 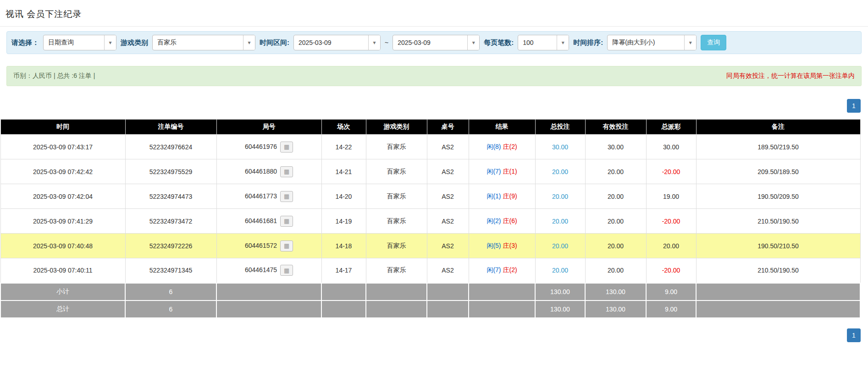 What do you see at coordinates (171, 271) in the screenshot?
I see `cell-bet-id: 522324971345` at bounding box center [171, 271].